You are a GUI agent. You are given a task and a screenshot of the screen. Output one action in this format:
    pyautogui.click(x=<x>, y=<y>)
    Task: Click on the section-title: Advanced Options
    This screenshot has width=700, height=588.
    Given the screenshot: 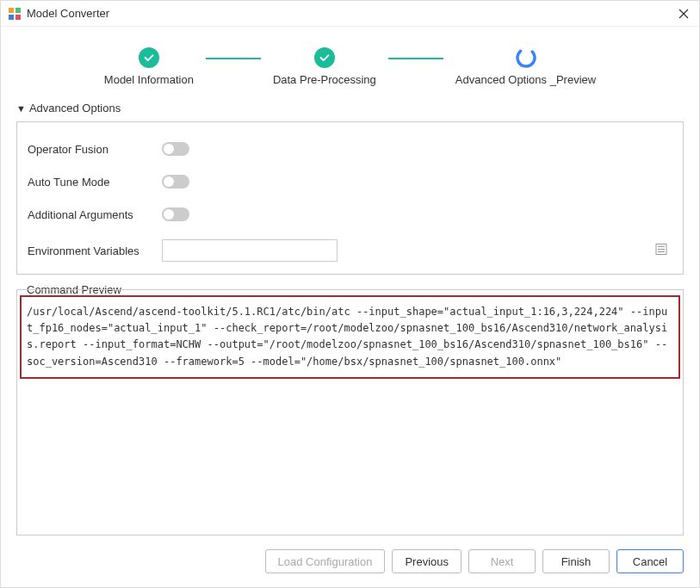 What is the action you would take?
    pyautogui.click(x=75, y=108)
    